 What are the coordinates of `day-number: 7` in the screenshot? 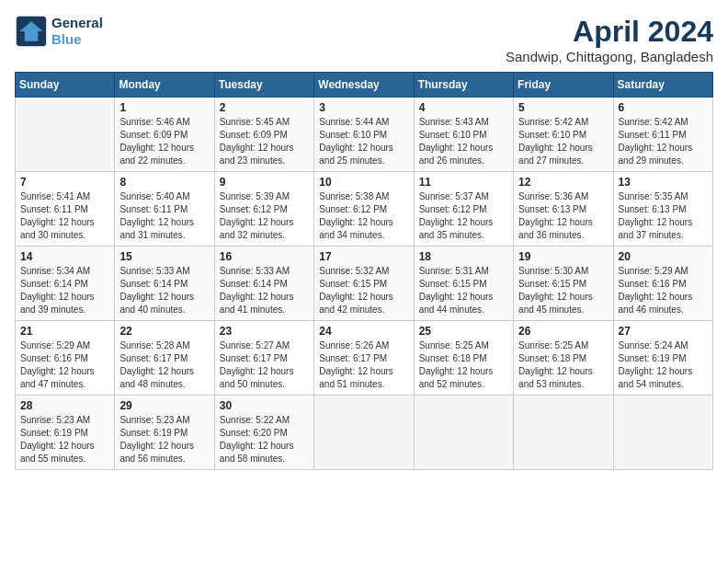 It's located at (64, 182).